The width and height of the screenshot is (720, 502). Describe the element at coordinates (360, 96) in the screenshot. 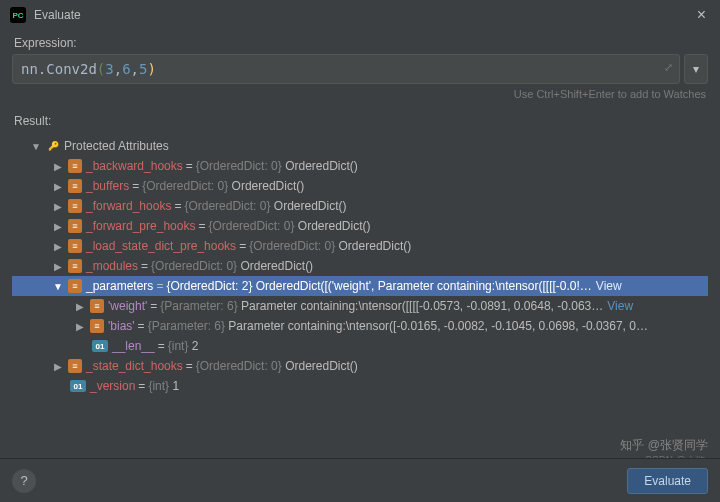

I see `shortcut-hint: Use Ctrl+Shift+Enter to add to Watches` at that location.